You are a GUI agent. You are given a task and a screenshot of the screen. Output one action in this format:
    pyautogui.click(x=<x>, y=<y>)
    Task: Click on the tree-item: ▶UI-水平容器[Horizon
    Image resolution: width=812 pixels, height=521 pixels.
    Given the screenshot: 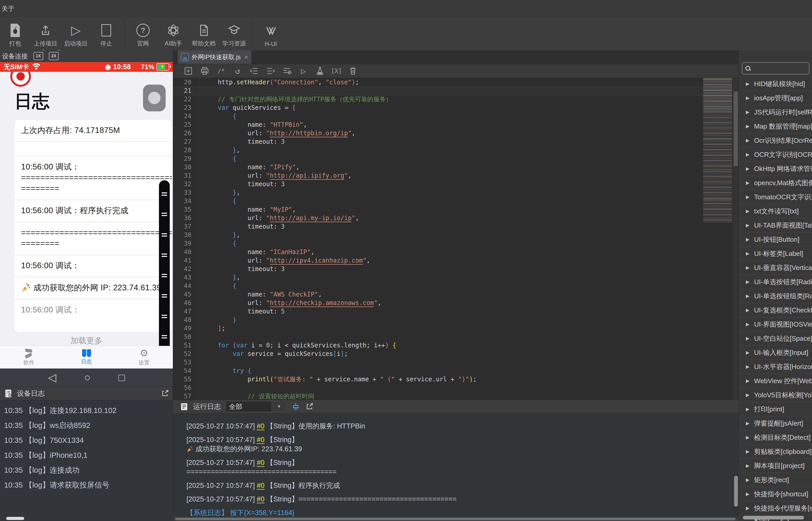 What is the action you would take?
    pyautogui.click(x=775, y=367)
    